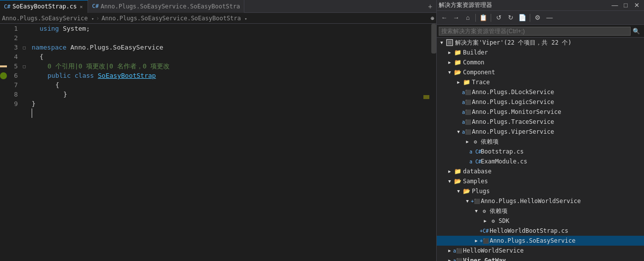  I want to click on cs-proj-icon-monitor: a⬛, so click(466, 112).